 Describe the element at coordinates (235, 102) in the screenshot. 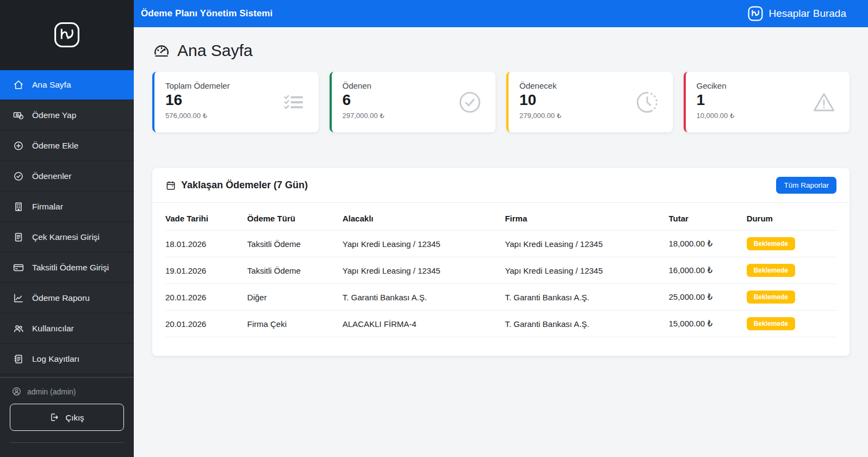

I see `stat-card-toplam-odemeler: Toplam Ödemeler 16 576,000.00 ₺` at that location.